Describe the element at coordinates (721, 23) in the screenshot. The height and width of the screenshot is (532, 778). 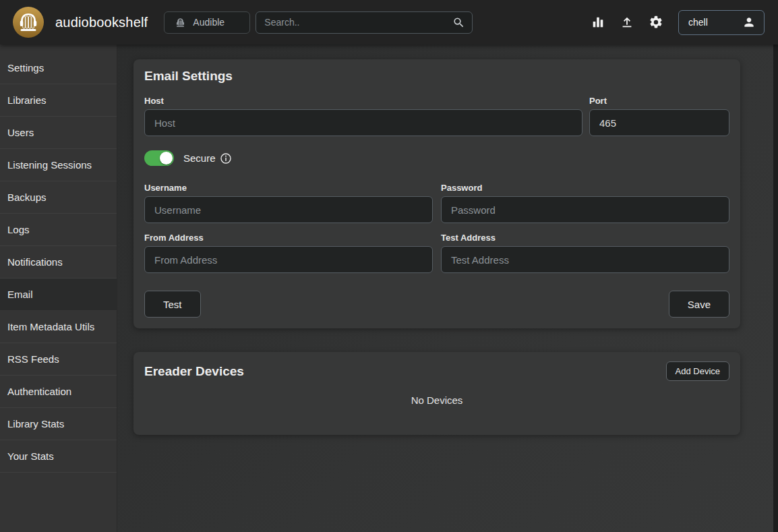
I see `user-menu: chell` at that location.